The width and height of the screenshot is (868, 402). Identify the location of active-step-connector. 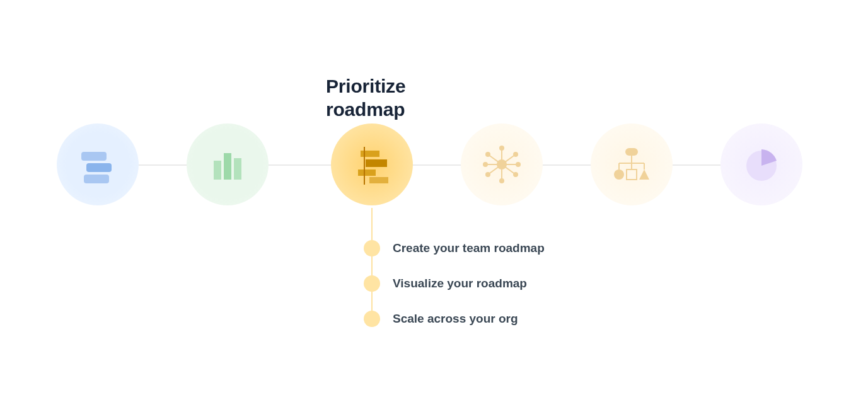
(372, 265).